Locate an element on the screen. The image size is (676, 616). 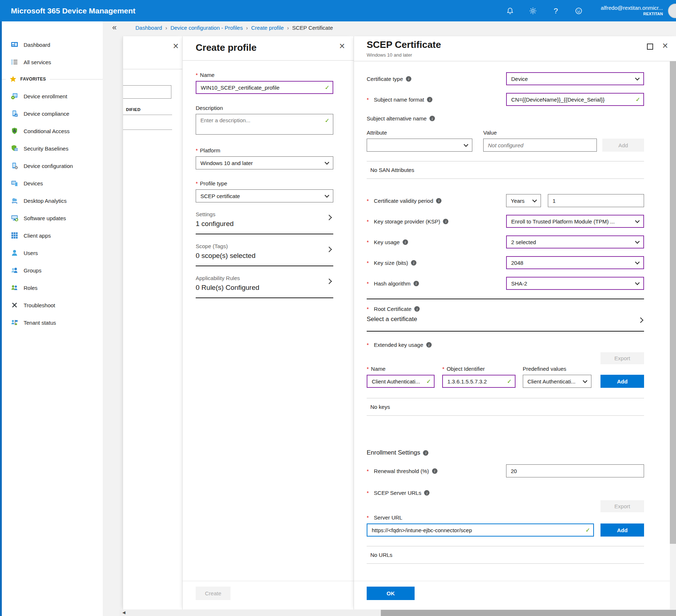
san-add-button: Add is located at coordinates (623, 145).